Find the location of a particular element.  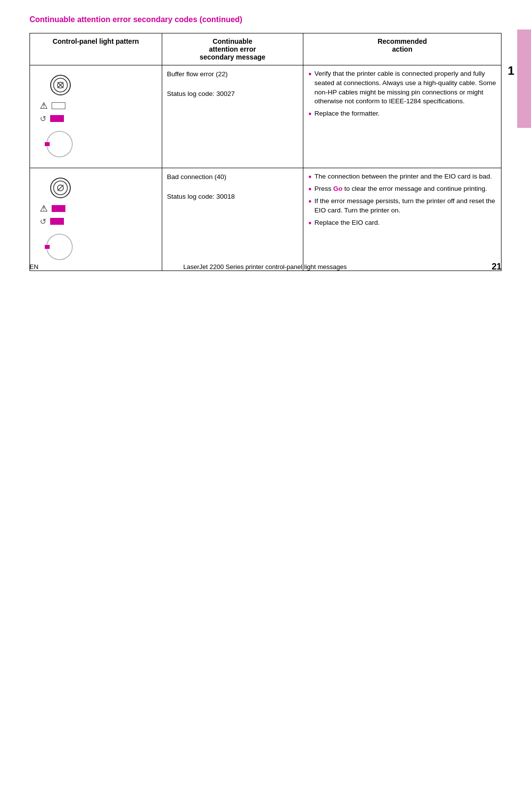

go-link: Go is located at coordinates (338, 189).